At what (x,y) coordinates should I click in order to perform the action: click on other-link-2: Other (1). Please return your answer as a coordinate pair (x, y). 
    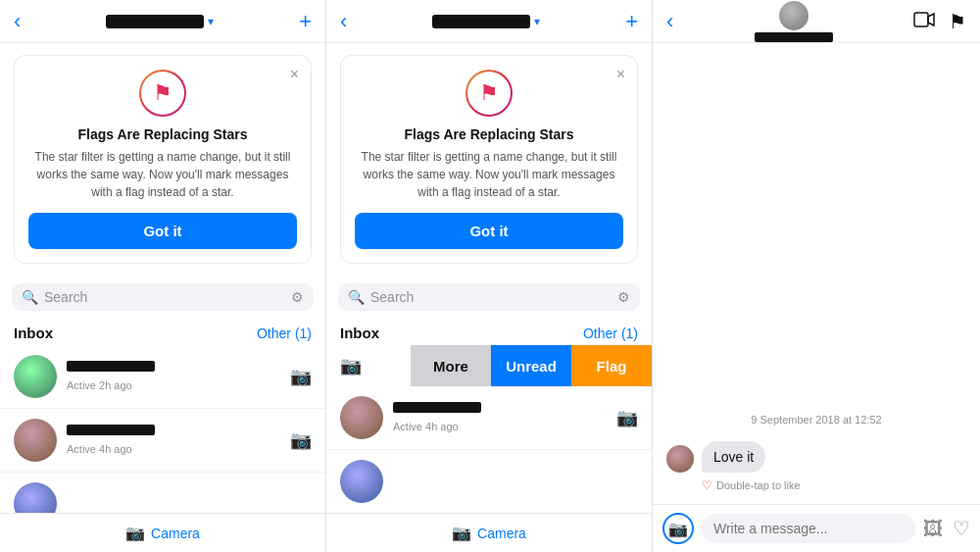
    Looking at the image, I should click on (611, 333).